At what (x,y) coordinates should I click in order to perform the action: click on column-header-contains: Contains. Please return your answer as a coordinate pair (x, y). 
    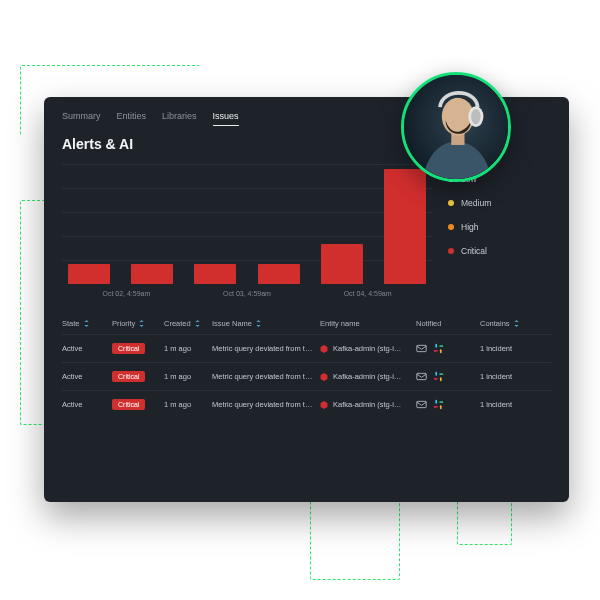
    Looking at the image, I should click on (506, 324).